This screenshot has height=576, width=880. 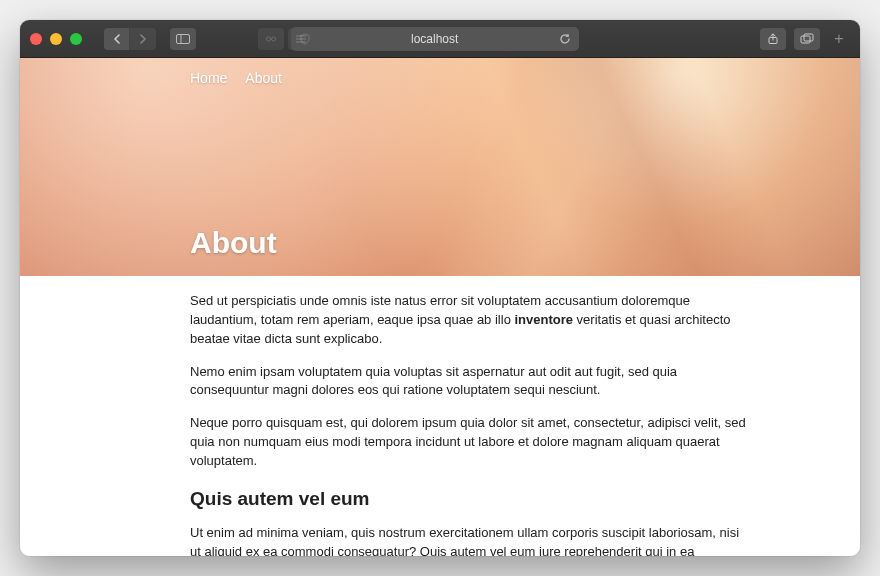 I want to click on toolbar-right, so click(x=790, y=39).